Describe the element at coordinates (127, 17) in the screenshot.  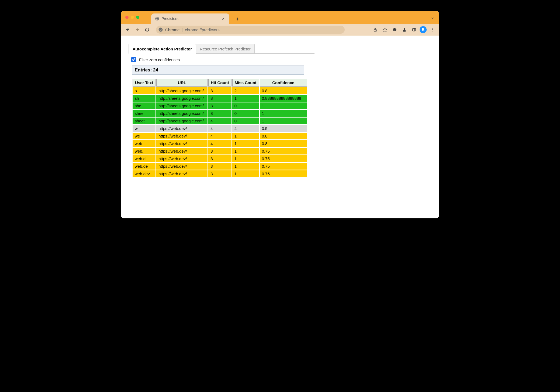
I see `close-window-button` at that location.